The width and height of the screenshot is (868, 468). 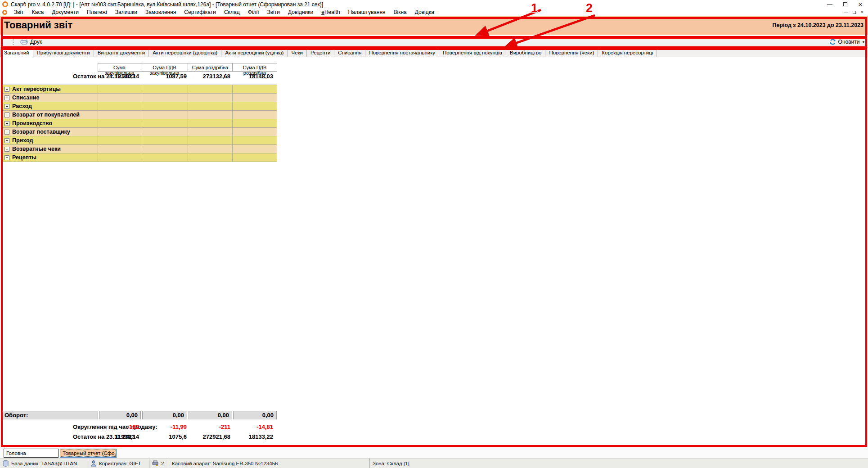 I want to click on status-counter: 2, so click(x=159, y=464).